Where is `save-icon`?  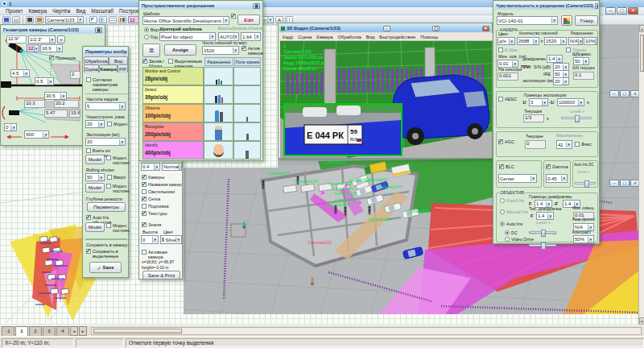 save-icon is located at coordinates (6, 19).